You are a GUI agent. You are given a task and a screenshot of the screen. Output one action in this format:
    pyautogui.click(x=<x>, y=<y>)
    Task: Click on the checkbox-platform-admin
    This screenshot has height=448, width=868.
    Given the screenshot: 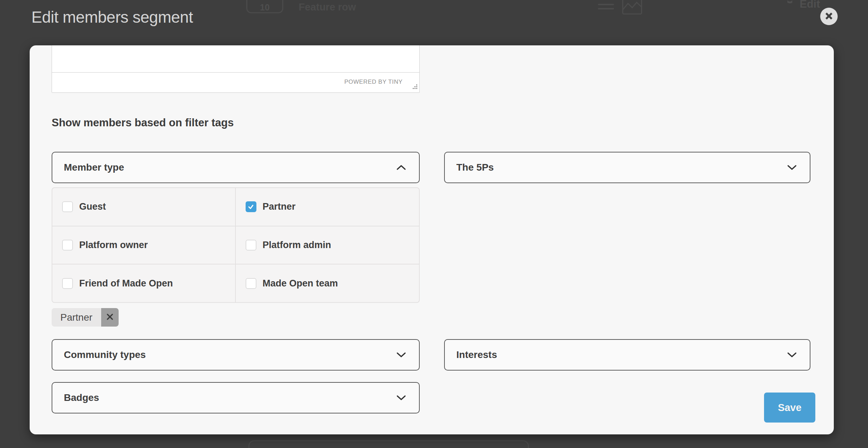 What is the action you would take?
    pyautogui.click(x=251, y=245)
    